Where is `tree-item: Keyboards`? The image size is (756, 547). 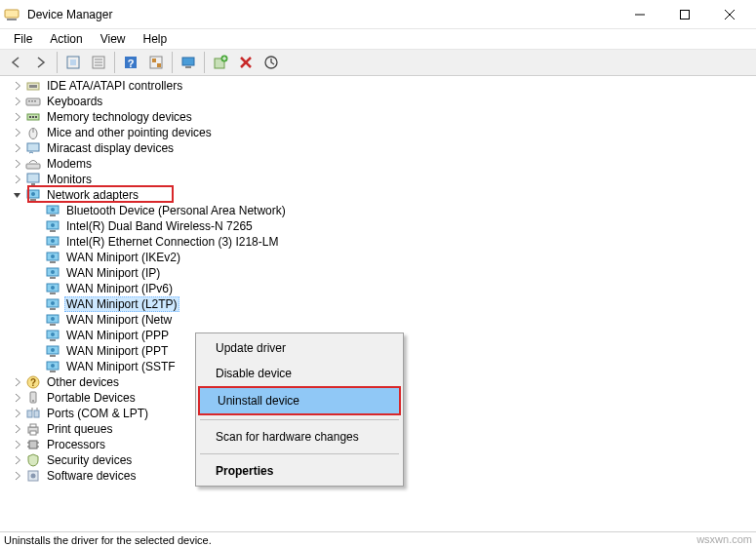
tree-item: Keyboards is located at coordinates (378, 101).